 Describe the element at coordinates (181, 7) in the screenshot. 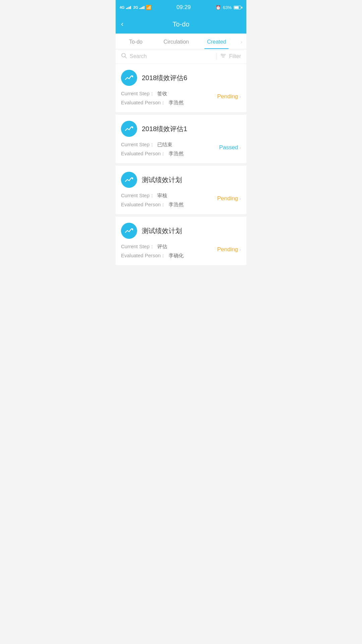

I see `status-bar: 4G 2G 📶 09:29 ⏰ 63%` at that location.